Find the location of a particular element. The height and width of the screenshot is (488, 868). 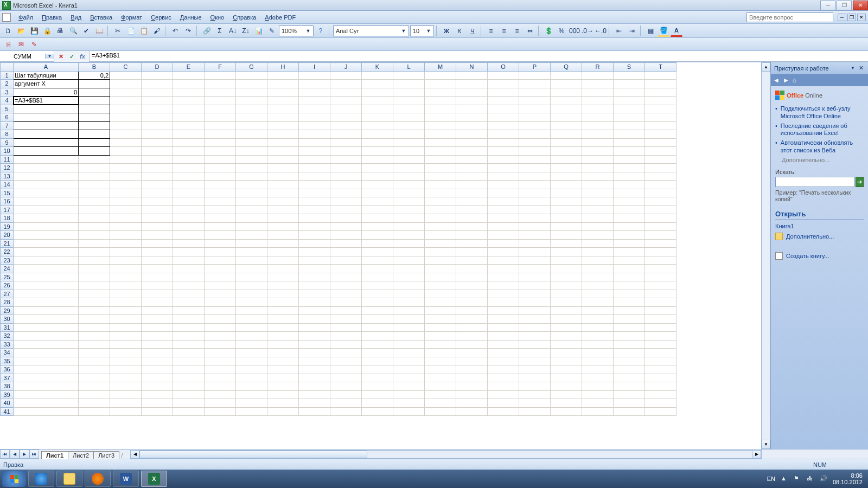

cell-H34 is located at coordinates (283, 353).